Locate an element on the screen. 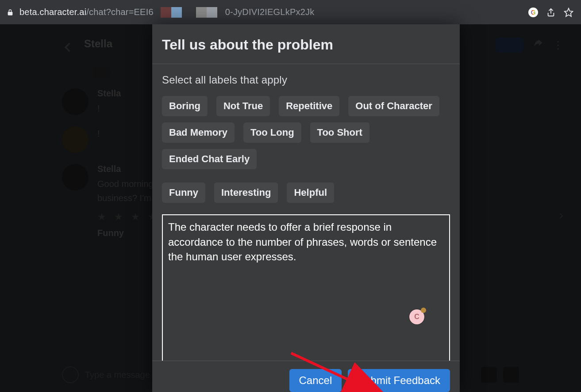  character-subtitle is located at coordinates (98, 54).